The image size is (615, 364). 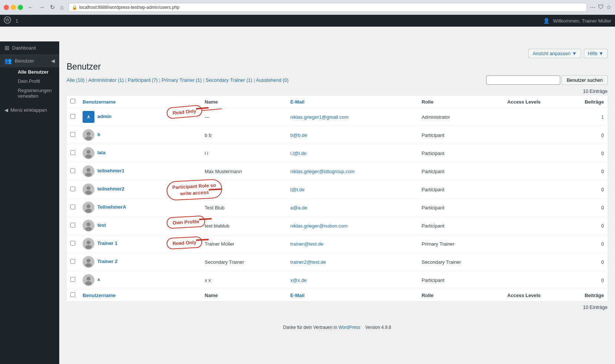 What do you see at coordinates (308, 262) in the screenshot?
I see `email-link: trainer2@test.de` at bounding box center [308, 262].